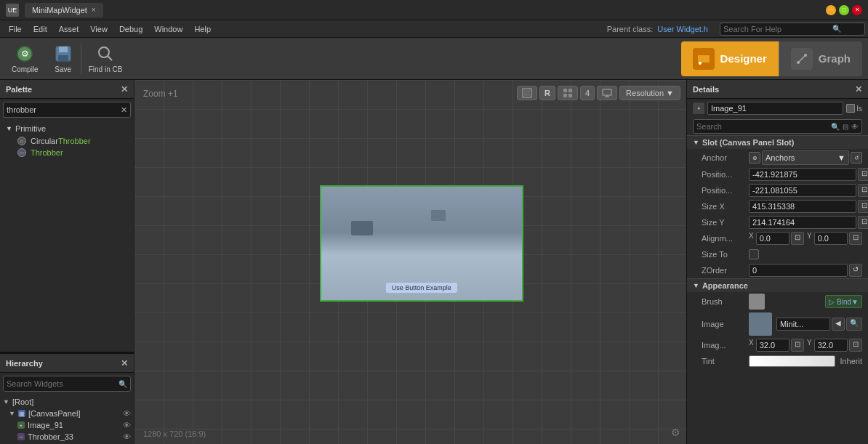  What do you see at coordinates (676, 432) in the screenshot?
I see `canvas-settings-icon: ⚙` at bounding box center [676, 432].